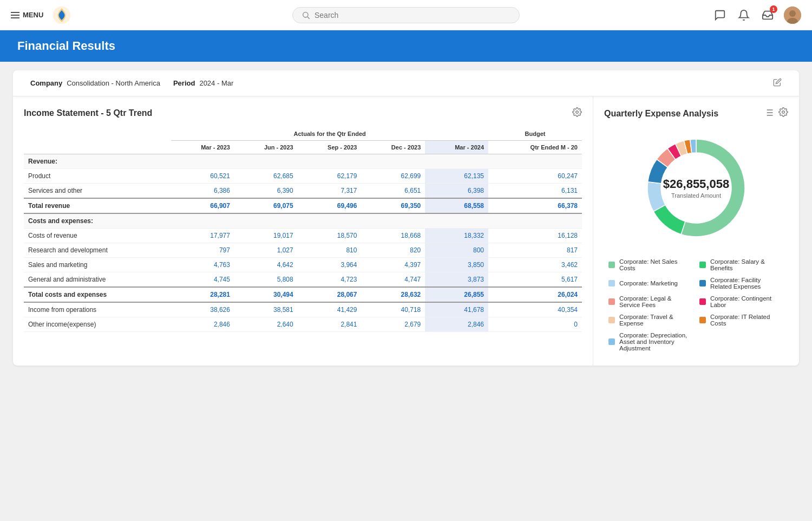 This screenshot has height=521, width=812. Describe the element at coordinates (656, 320) in the screenshot. I see `legend-label: Corporate: Travel & Expense` at that location.